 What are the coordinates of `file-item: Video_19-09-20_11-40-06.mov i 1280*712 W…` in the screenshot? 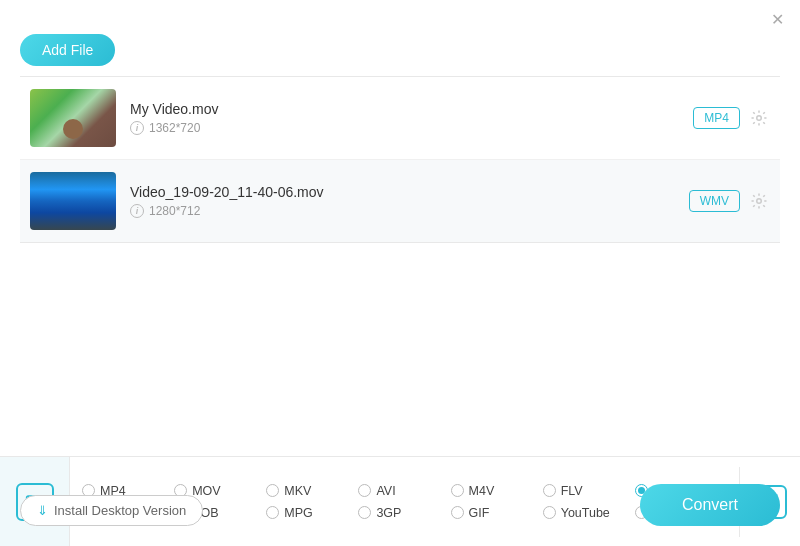 It's located at (400, 201).